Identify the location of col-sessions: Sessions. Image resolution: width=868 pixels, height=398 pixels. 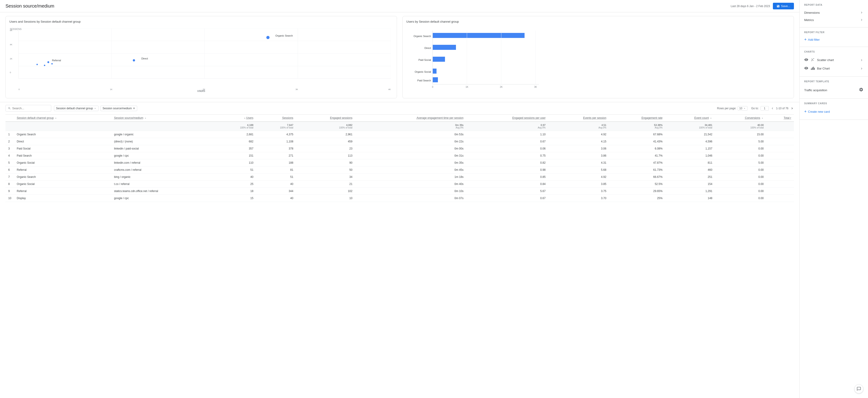
(276, 118).